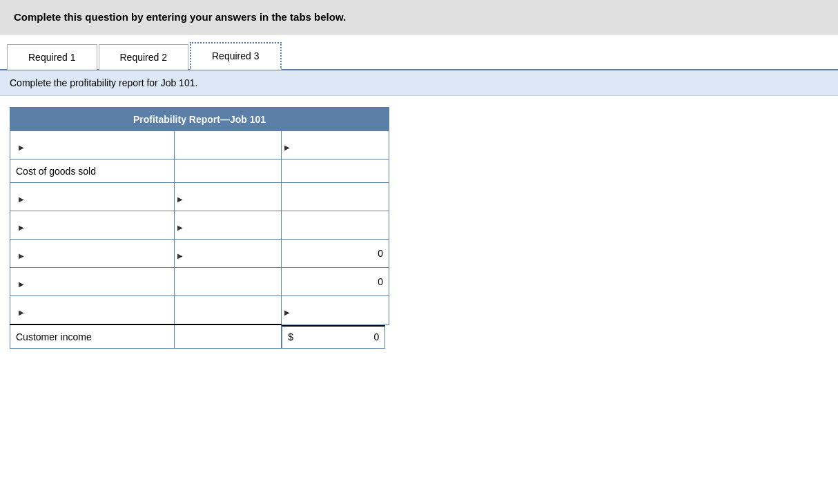 This screenshot has width=838, height=504. Describe the element at coordinates (335, 145) in the screenshot. I see `row1-col3-cell` at that location.